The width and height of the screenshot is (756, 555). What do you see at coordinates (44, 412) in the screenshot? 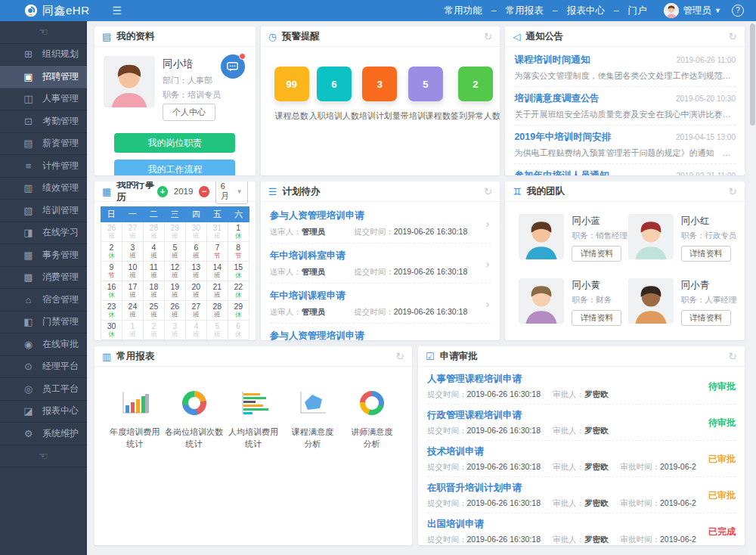
I see `sidebar-item: ◪ 报表中心` at bounding box center [44, 412].